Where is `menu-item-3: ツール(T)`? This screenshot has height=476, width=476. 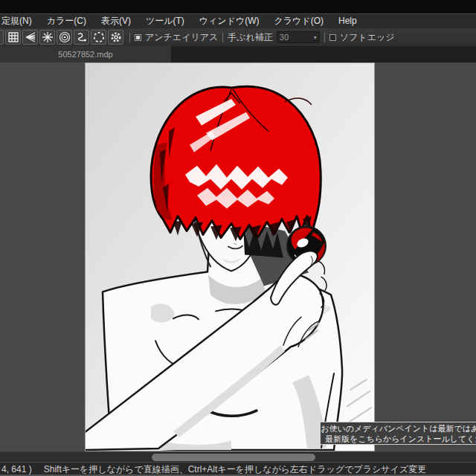
menu-item-3: ツール(T) is located at coordinates (165, 21).